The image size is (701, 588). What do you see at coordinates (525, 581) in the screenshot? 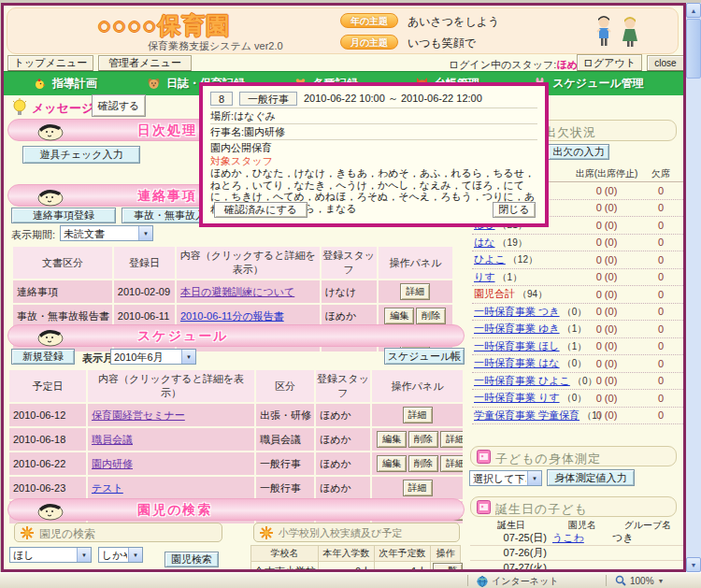
I see `zone-label: インターネット` at bounding box center [525, 581].